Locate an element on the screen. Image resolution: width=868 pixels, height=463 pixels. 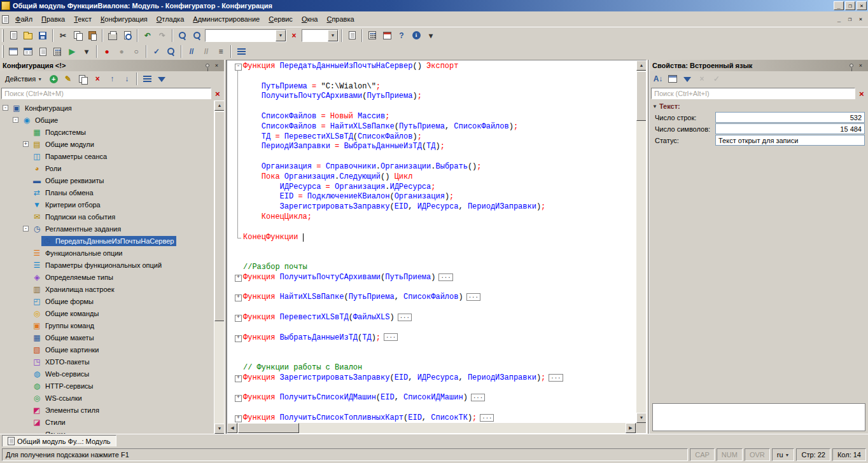
tree-item-style-items: ◩Элементы стиля is located at coordinates (107, 410).